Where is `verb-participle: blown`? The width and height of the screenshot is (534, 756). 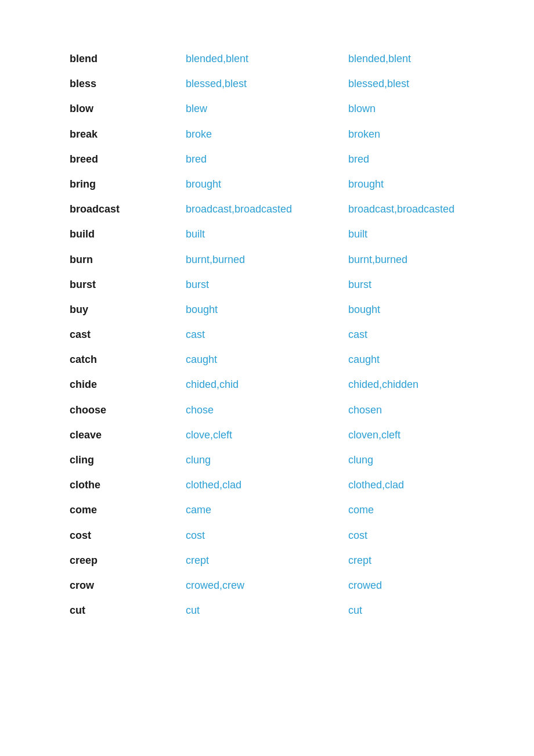
verb-participle: blown is located at coordinates (406, 109).